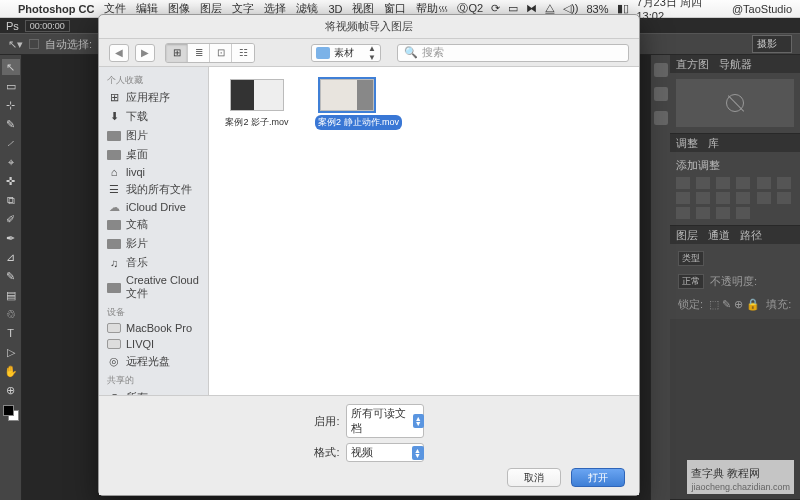 Image resolution: width=800 pixels, height=500 pixels. Describe the element at coordinates (11, 67) in the screenshot. I see `move-tool: ↖` at that location.